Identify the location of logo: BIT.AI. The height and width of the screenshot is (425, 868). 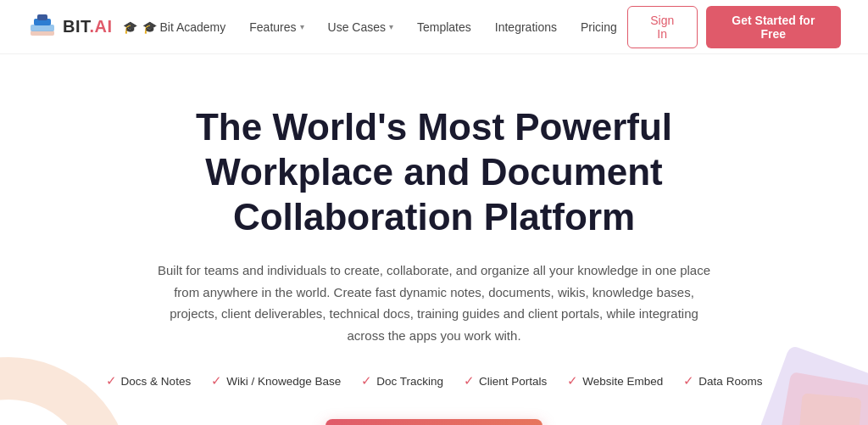
(70, 27).